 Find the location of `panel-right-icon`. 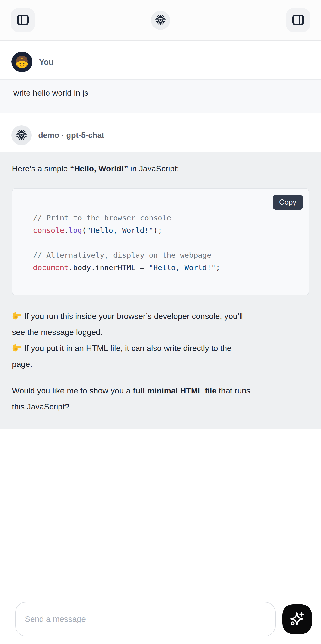

panel-right-icon is located at coordinates (298, 20).